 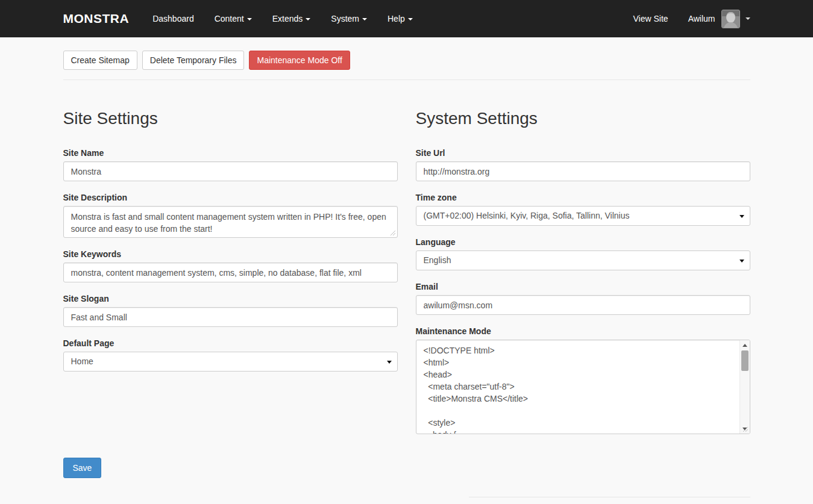 I want to click on save-button: Save, so click(x=83, y=468).